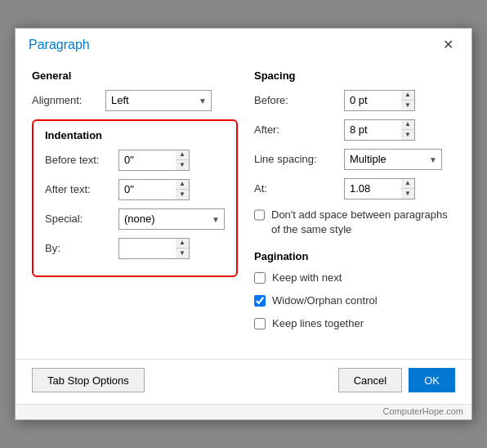 The image size is (487, 448). What do you see at coordinates (183, 249) in the screenshot?
I see `by-spinner-btns: ▲ ▼` at bounding box center [183, 249].